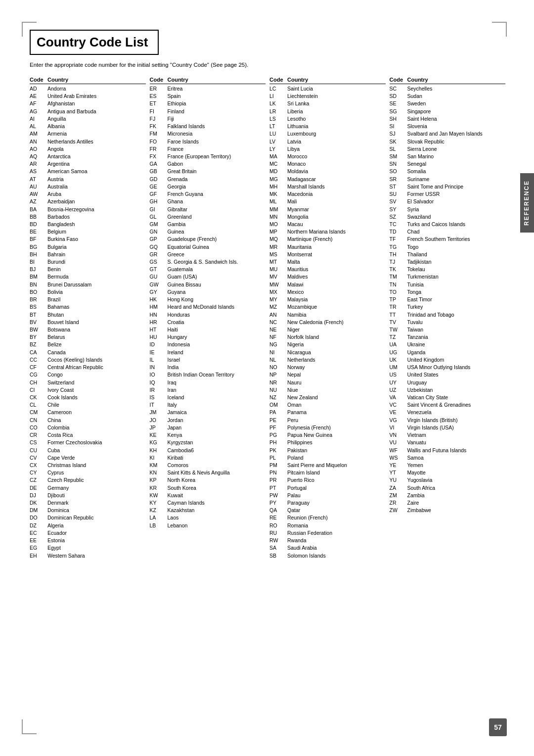 The image size is (534, 756). What do you see at coordinates (97, 247) in the screenshot?
I see `country-name: Bulgaria` at bounding box center [97, 247].